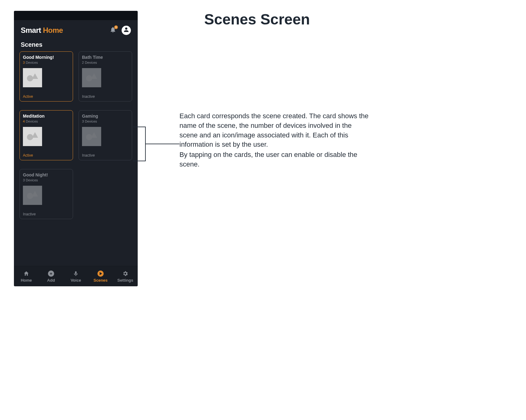 The width and height of the screenshot is (526, 420). I want to click on nav-label: Scenes, so click(101, 280).